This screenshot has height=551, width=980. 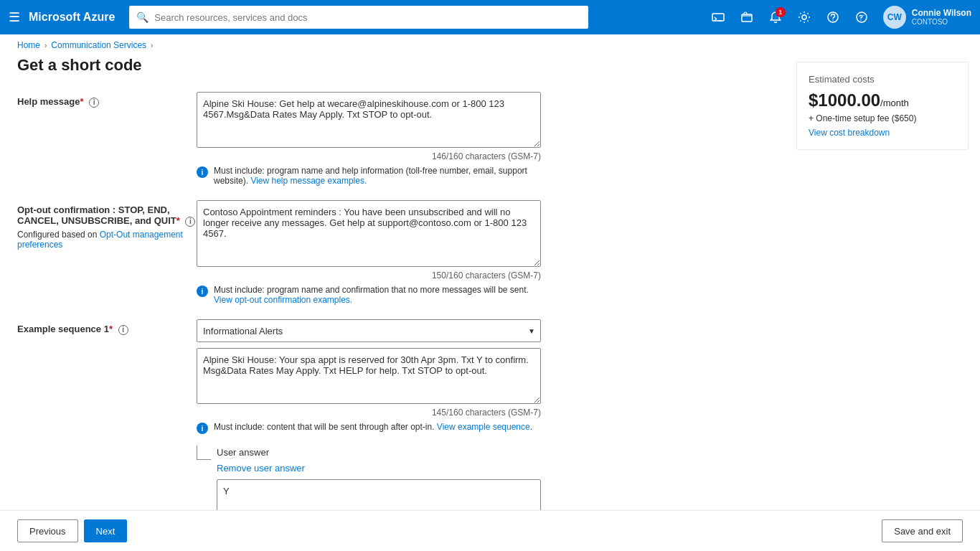 I want to click on opt-out-info-icon: i, so click(x=190, y=222).